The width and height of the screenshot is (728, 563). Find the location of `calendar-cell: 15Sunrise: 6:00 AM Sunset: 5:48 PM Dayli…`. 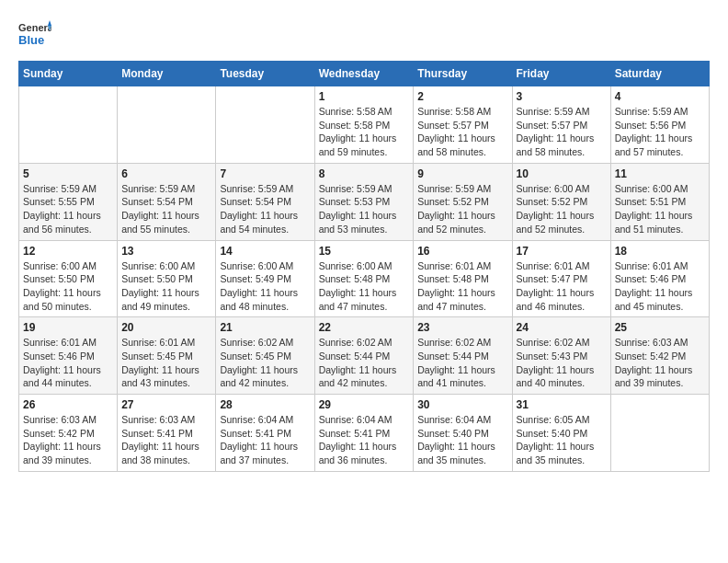

calendar-cell: 15Sunrise: 6:00 AM Sunset: 5:48 PM Dayli… is located at coordinates (364, 279).